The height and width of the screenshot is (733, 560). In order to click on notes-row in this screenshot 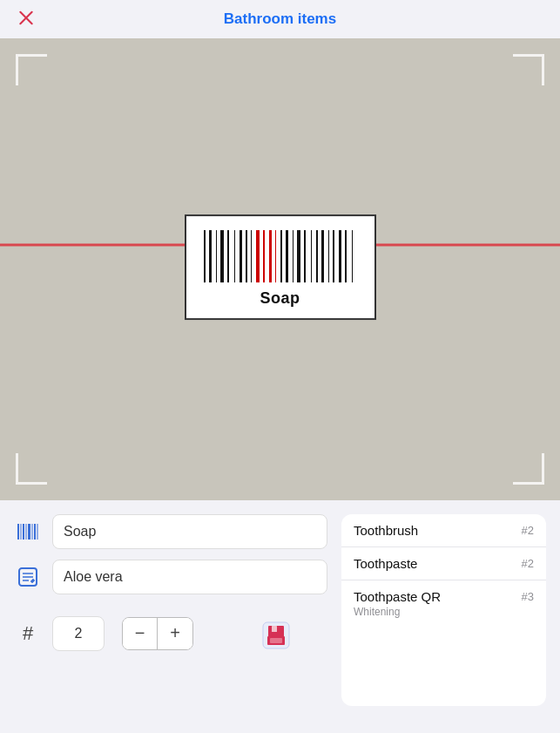, I will do `click(171, 577)`.